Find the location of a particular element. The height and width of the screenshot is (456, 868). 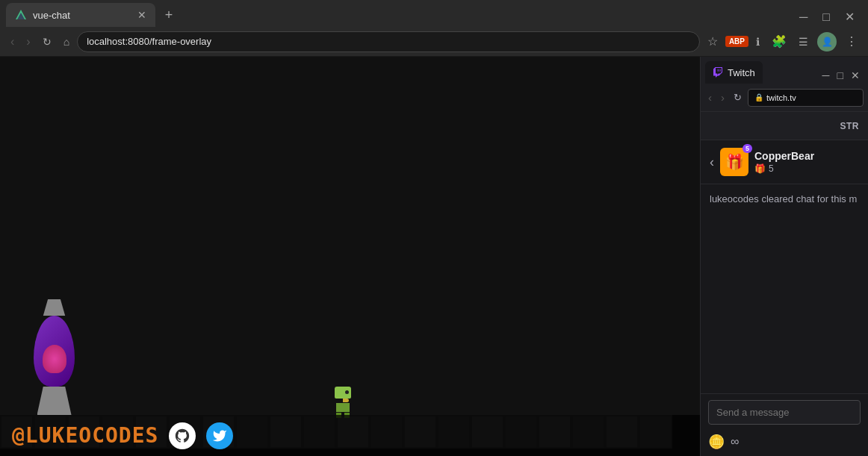

extensions-button: 🧩 is located at coordinates (779, 42).